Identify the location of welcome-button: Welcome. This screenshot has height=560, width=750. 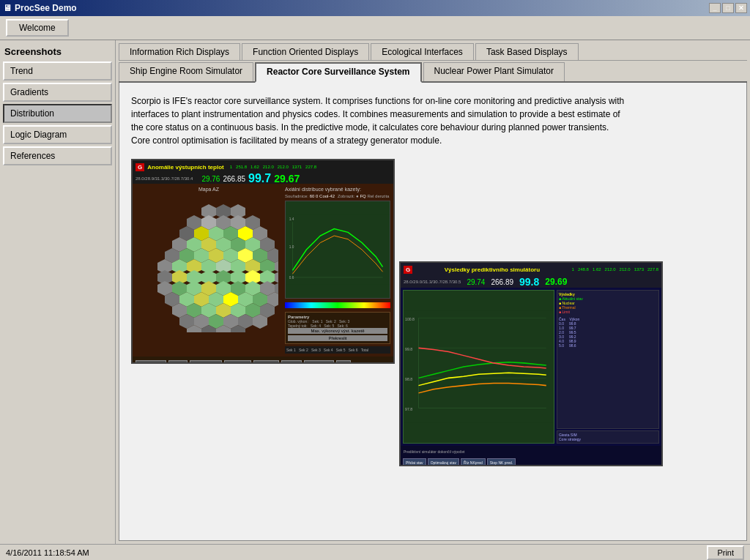
(37, 28).